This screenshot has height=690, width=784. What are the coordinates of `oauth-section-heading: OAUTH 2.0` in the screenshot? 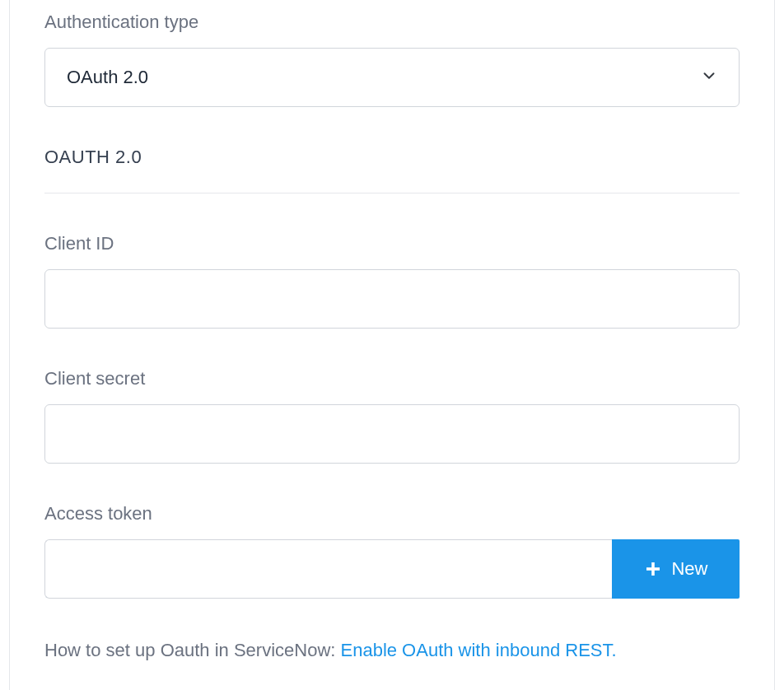 It's located at (392, 170).